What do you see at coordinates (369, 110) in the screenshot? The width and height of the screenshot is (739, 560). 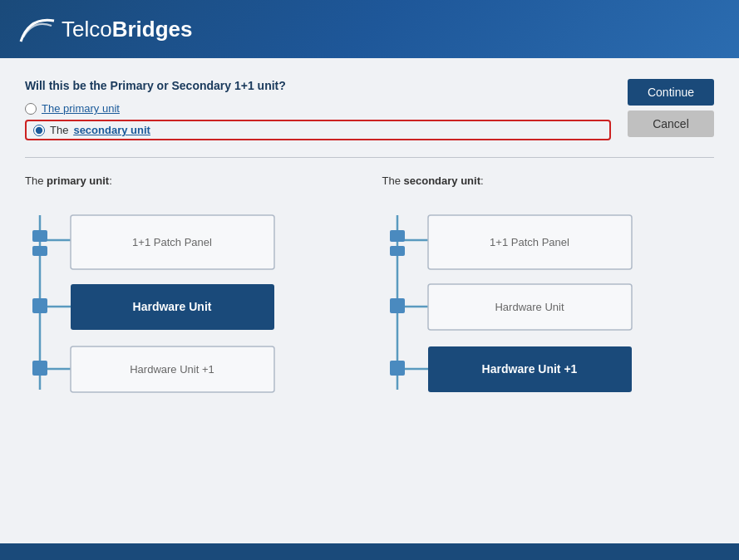 I see `top-section: Will this be the Primary or Secondary 1+…` at bounding box center [369, 110].